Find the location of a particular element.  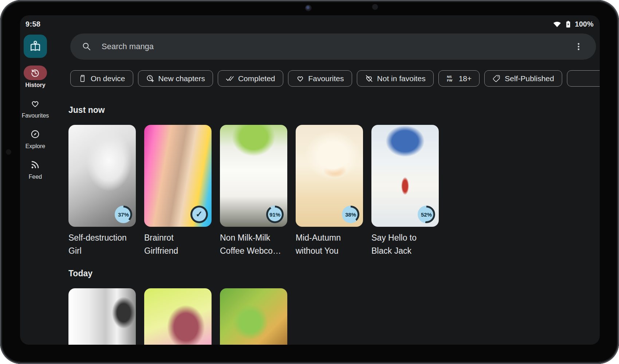

battery-percent: 100% is located at coordinates (584, 24).